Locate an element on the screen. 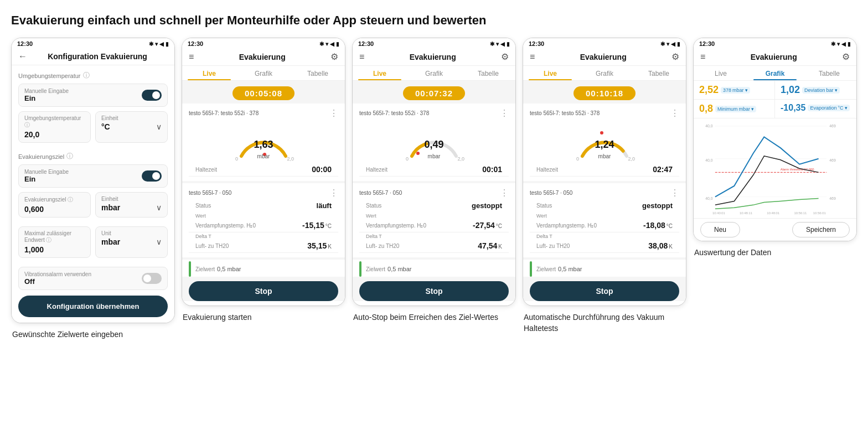 This screenshot has height=445, width=868. section-label-umgebung: Umgebungstemperatur ⓘ is located at coordinates (93, 75).